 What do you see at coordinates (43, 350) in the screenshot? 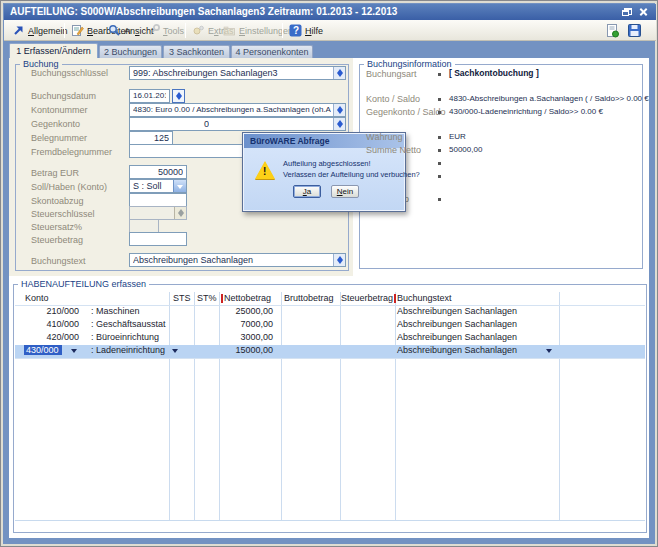
I see `konto-edit-cell: 430/000` at bounding box center [43, 350].